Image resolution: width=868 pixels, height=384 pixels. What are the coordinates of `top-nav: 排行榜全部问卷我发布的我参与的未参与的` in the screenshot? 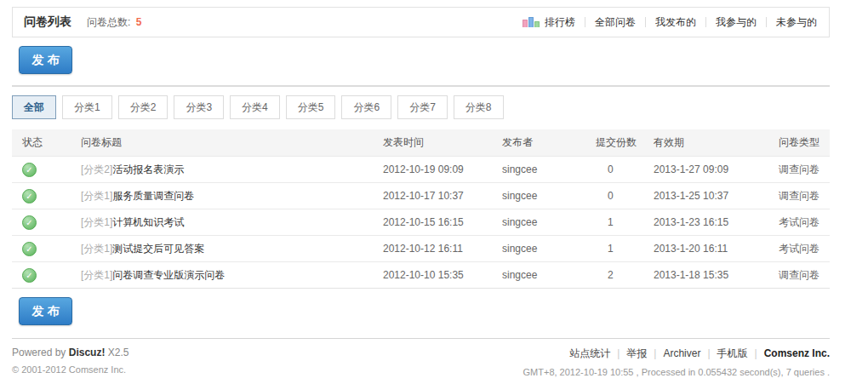 It's located at (670, 22).